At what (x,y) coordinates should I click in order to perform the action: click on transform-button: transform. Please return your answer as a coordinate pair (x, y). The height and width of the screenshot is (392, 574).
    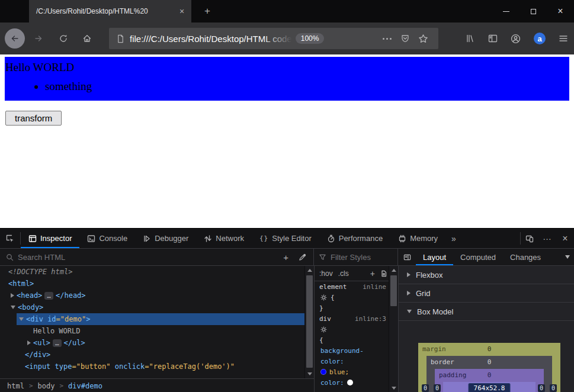
    Looking at the image, I should click on (33, 118).